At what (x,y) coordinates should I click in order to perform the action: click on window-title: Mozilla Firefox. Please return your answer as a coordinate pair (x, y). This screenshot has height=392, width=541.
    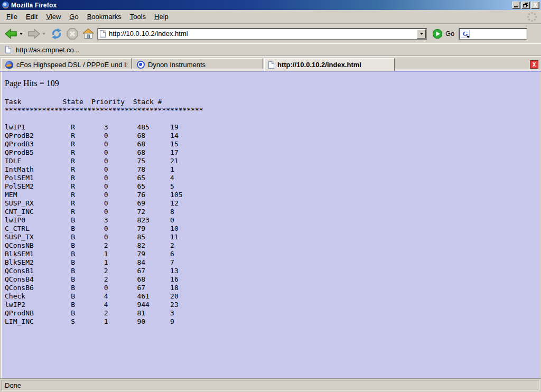
    Looking at the image, I should click on (262, 5).